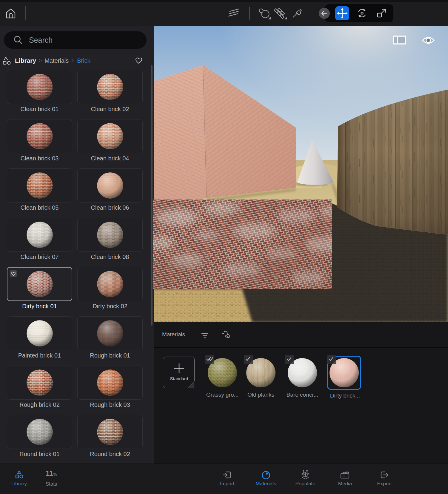 Image resolution: width=448 pixels, height=494 pixels. I want to click on nav-materials: Materials, so click(266, 480).